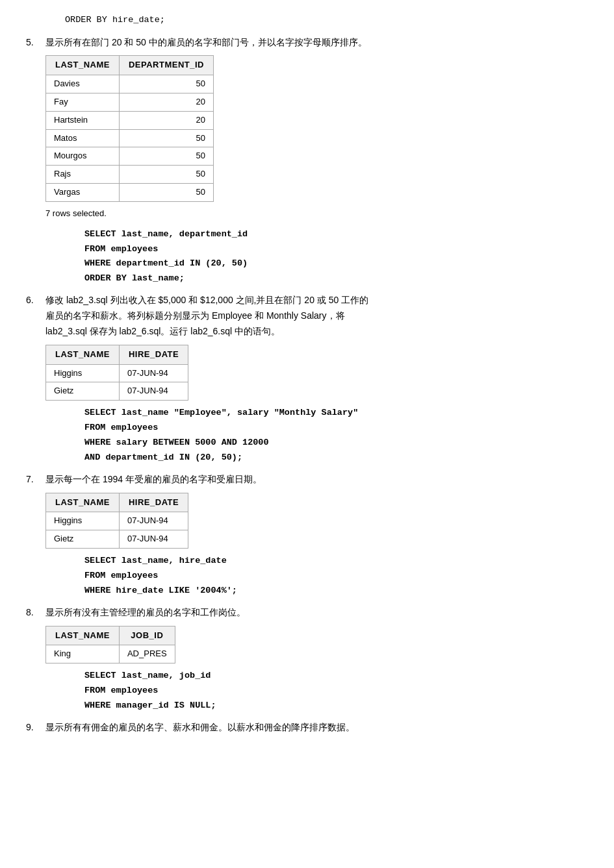  What do you see at coordinates (83, 175) in the screenshot?
I see `table-cell: Rajs` at bounding box center [83, 175].